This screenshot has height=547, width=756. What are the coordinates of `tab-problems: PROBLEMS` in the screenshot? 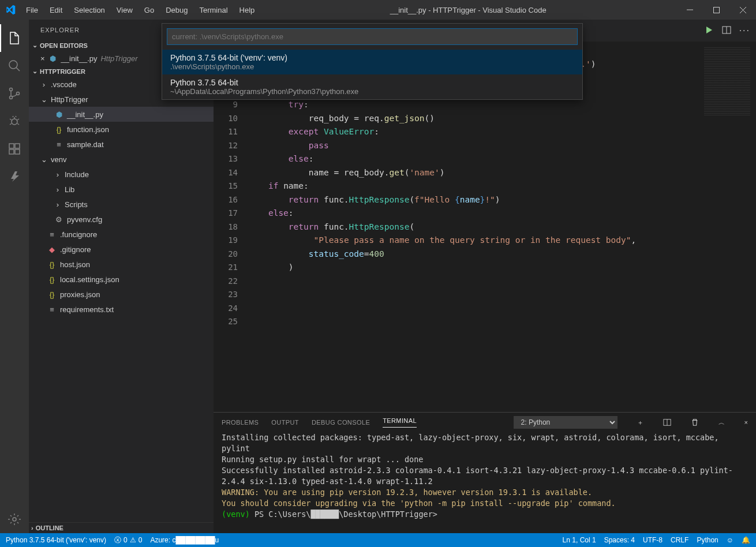 It's located at (240, 422).